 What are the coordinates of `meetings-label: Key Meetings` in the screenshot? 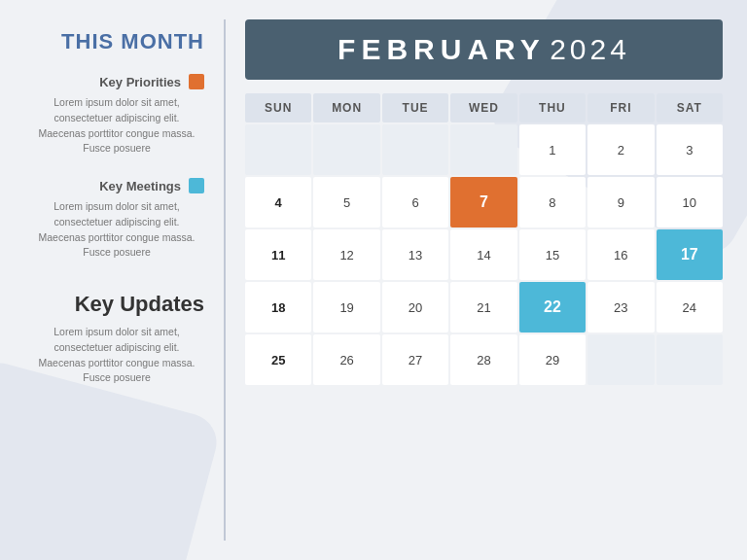 It's located at (140, 187).